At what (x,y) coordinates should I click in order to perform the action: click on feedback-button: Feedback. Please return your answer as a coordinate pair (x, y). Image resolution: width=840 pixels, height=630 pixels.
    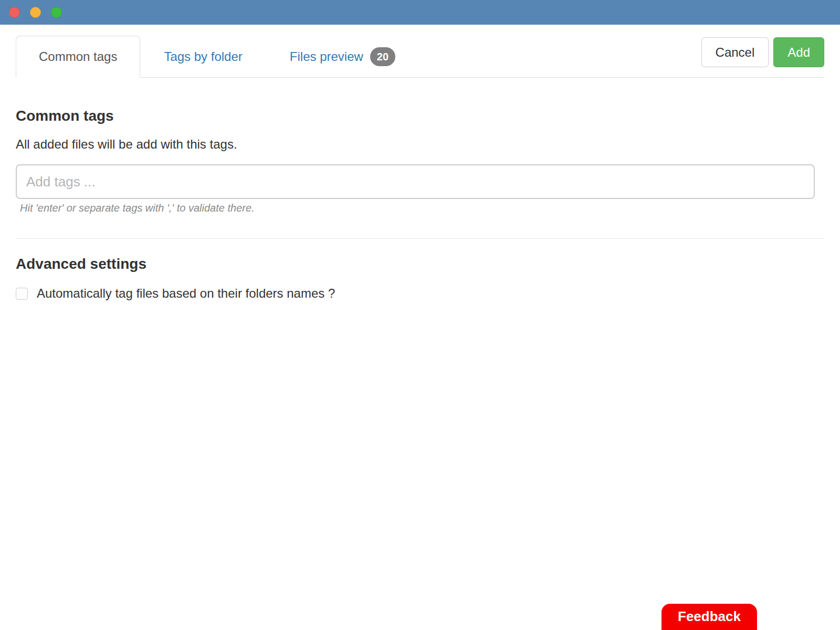
    Looking at the image, I should click on (709, 617).